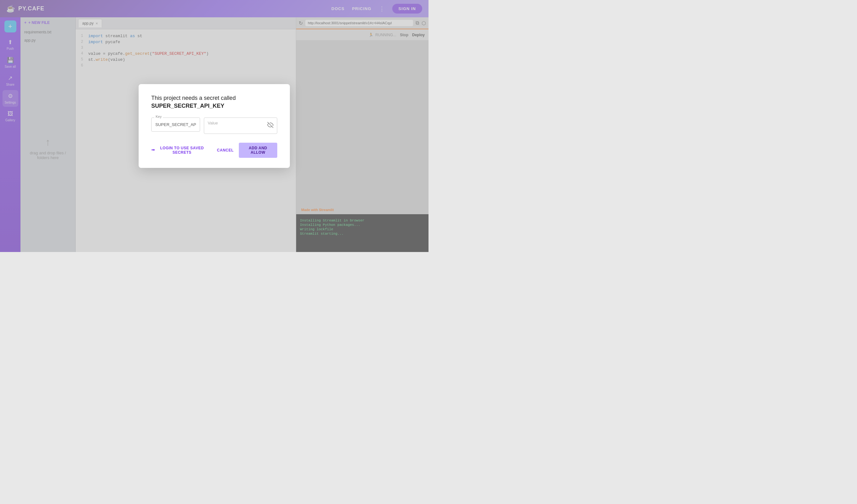  I want to click on login-arrow-icon: ⮕, so click(153, 150).